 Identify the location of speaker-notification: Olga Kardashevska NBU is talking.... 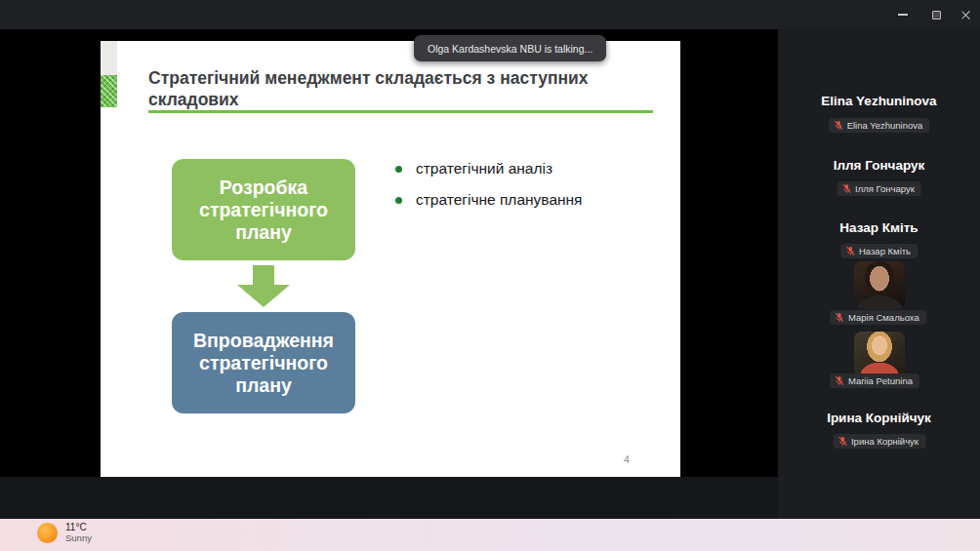
(510, 49).